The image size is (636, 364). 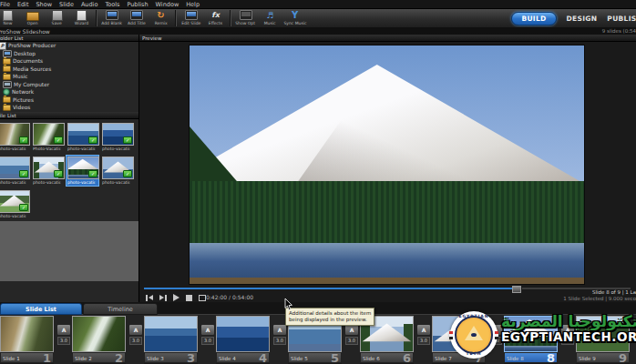 I want to click on slide-label: Slide 4, so click(x=228, y=359).